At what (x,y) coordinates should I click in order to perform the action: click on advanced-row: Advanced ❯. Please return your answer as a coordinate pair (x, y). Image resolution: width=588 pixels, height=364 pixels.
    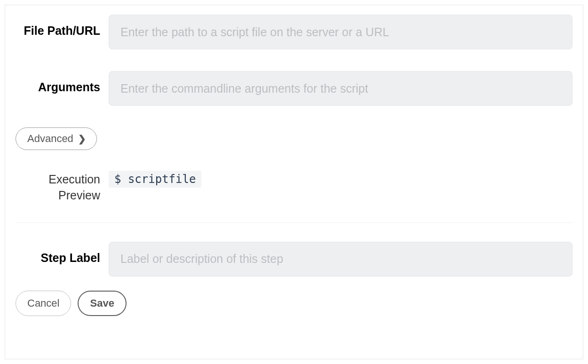
    Looking at the image, I should click on (294, 139).